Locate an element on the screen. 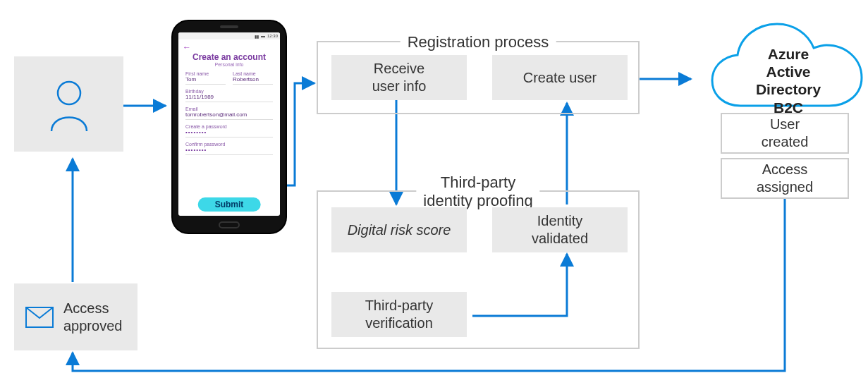 This screenshot has width=868, height=385. confirmpw-value: •••••••• is located at coordinates (229, 151).